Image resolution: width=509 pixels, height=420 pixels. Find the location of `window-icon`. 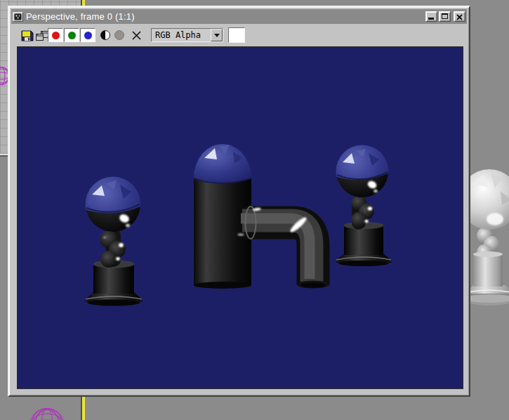

window-icon is located at coordinates (18, 17).